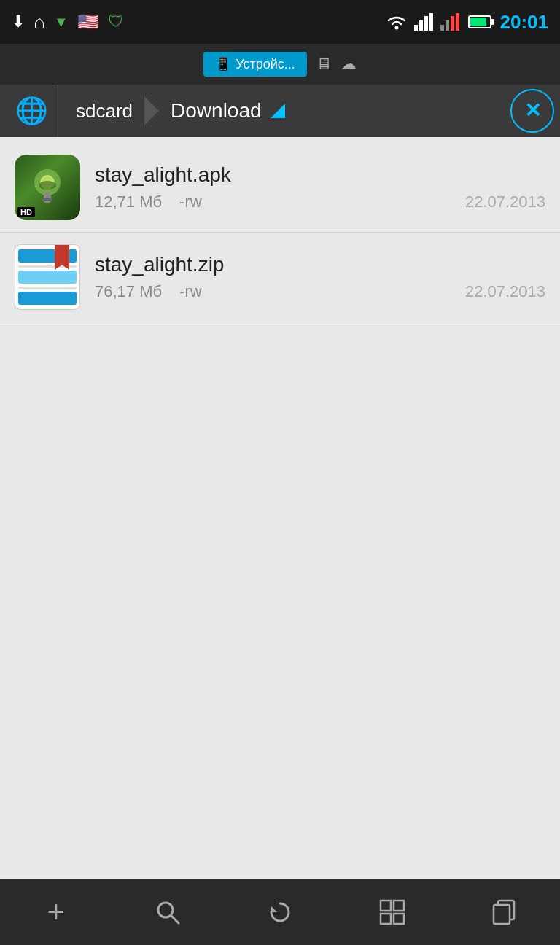 Image resolution: width=560 pixels, height=945 pixels. Describe the element at coordinates (47, 187) in the screenshot. I see `apk-icon: HD` at that location.